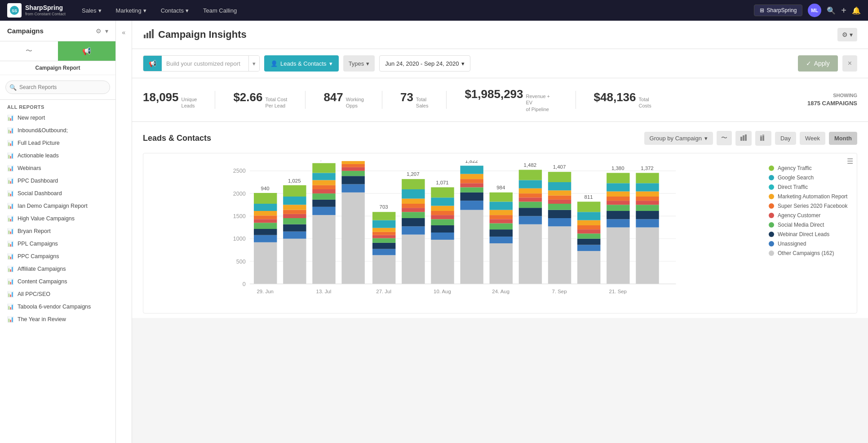 The image size is (868, 443). I want to click on nav-team-calling: Team Calling, so click(220, 11).